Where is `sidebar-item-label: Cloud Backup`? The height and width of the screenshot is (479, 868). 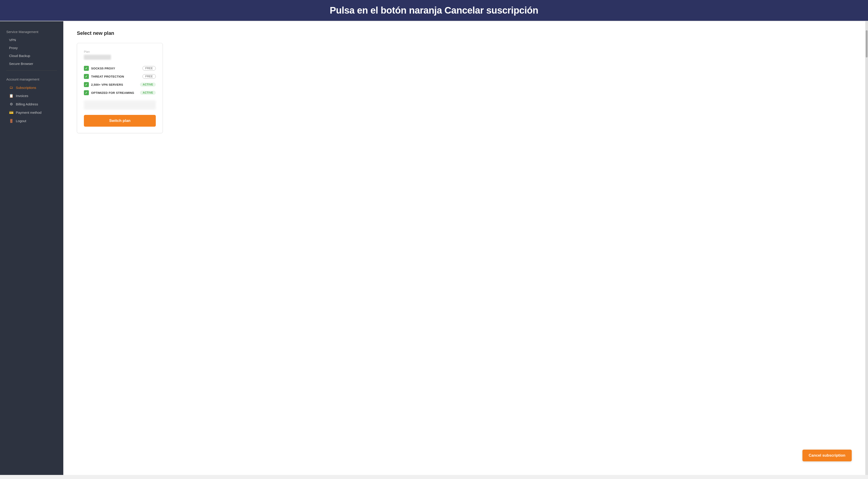 sidebar-item-label: Cloud Backup is located at coordinates (20, 56).